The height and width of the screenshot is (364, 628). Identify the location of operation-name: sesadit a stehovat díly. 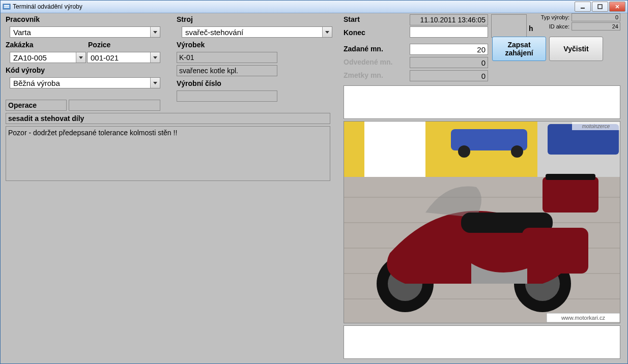
(46, 118).